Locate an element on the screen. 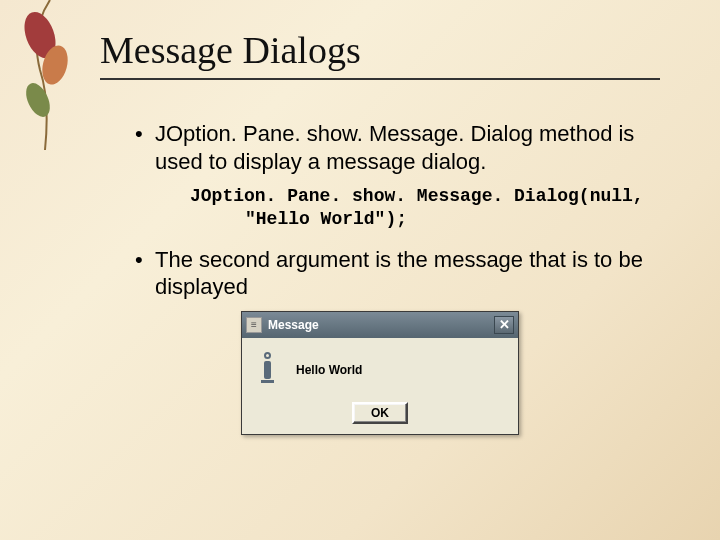 The image size is (720, 540). ok-button: OK is located at coordinates (380, 413).